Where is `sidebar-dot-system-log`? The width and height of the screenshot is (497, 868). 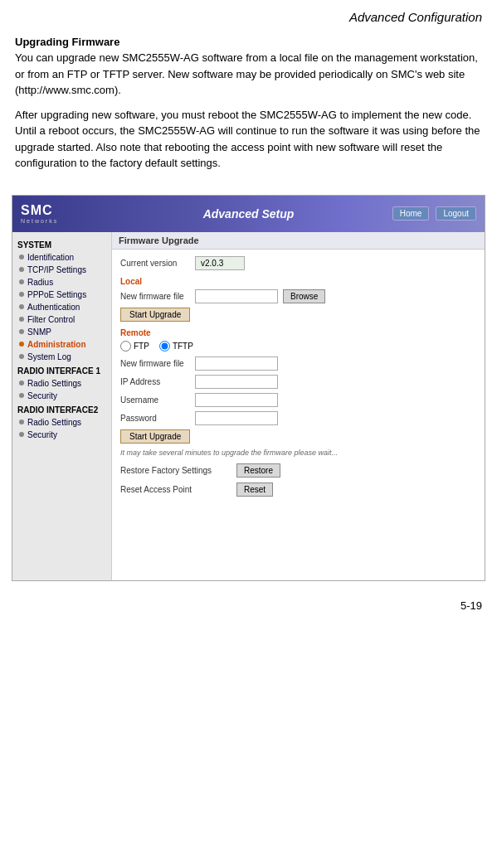
sidebar-dot-system-log is located at coordinates (22, 356).